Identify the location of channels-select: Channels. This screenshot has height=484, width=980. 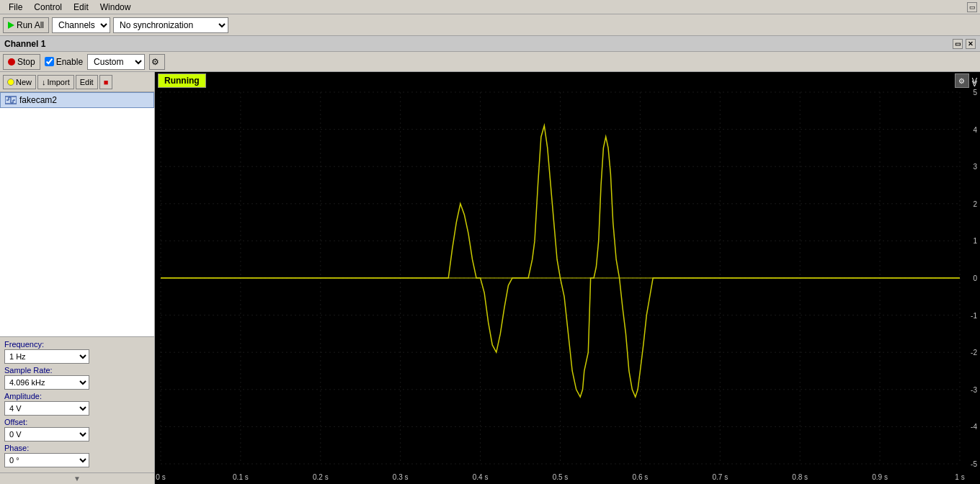
(81, 25).